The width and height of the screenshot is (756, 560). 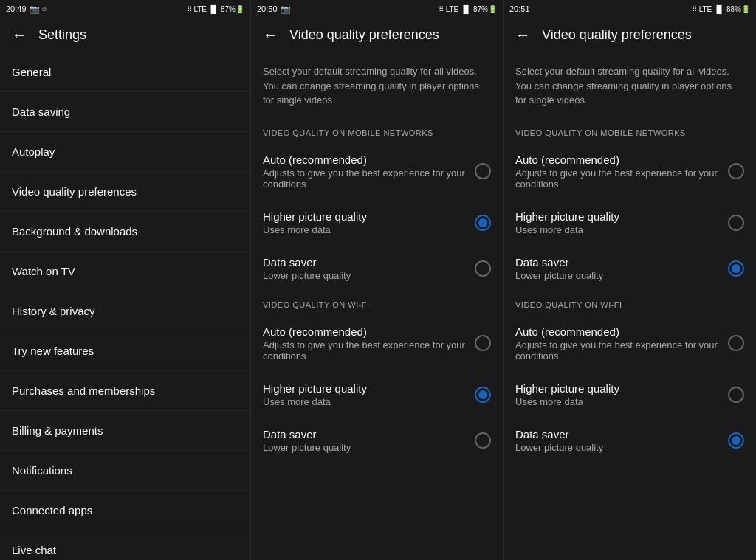 What do you see at coordinates (736, 343) in the screenshot?
I see `radio-btn-auto-wifi-right` at bounding box center [736, 343].